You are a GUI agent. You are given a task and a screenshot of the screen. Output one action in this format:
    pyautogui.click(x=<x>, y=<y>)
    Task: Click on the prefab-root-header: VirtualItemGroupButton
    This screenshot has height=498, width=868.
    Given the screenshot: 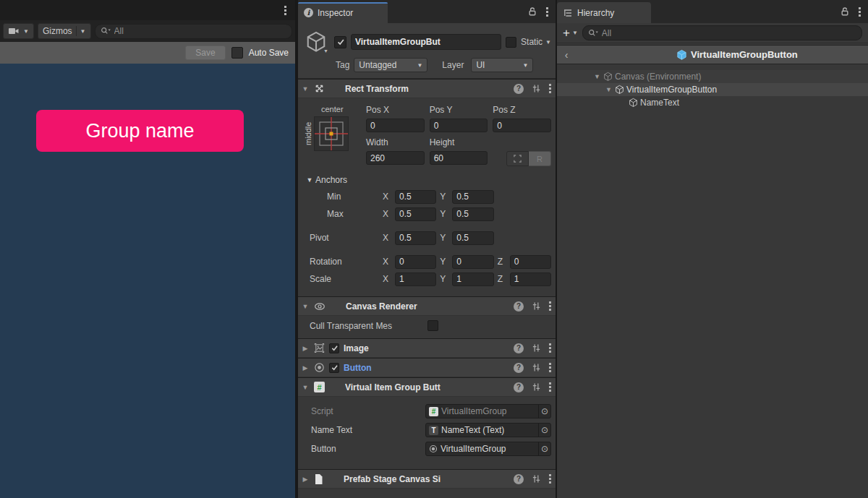 What is the action you would take?
    pyautogui.click(x=737, y=55)
    